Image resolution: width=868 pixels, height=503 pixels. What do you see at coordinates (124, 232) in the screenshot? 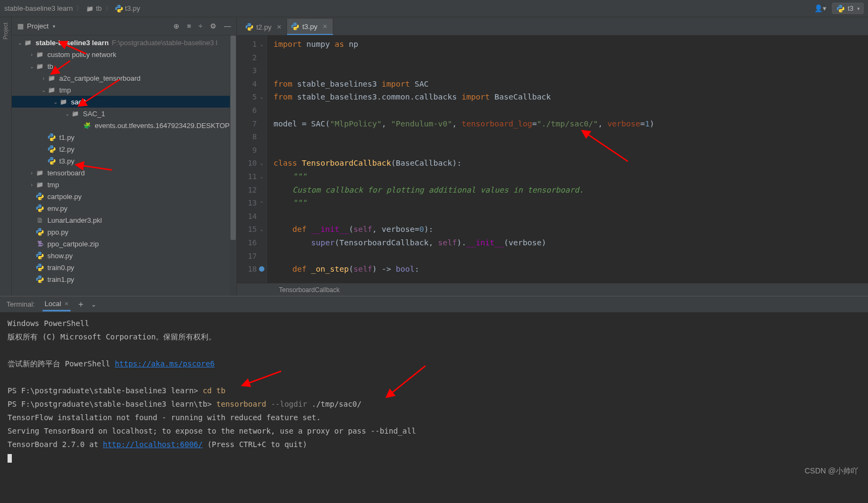
I see `tree-file: ppo.py` at bounding box center [124, 232].